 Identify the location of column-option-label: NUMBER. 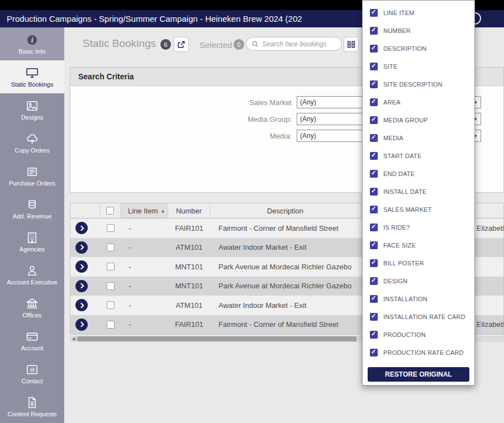
(397, 31).